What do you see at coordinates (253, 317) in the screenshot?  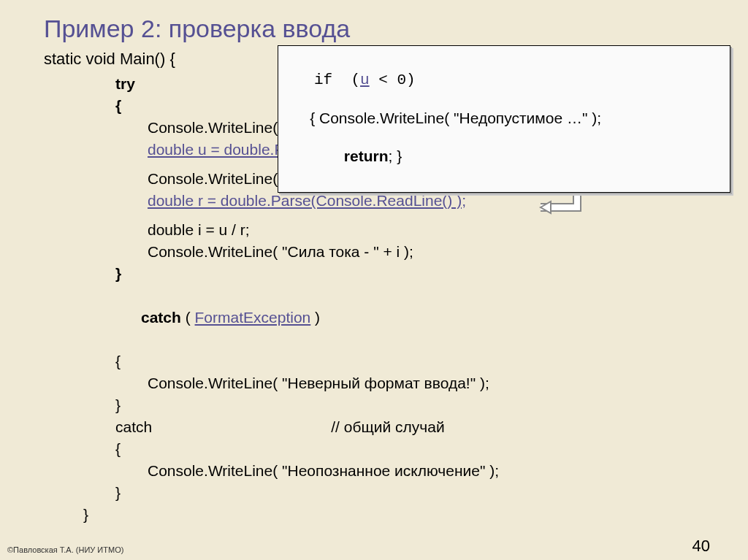 I see `exception-type: FormatException` at bounding box center [253, 317].